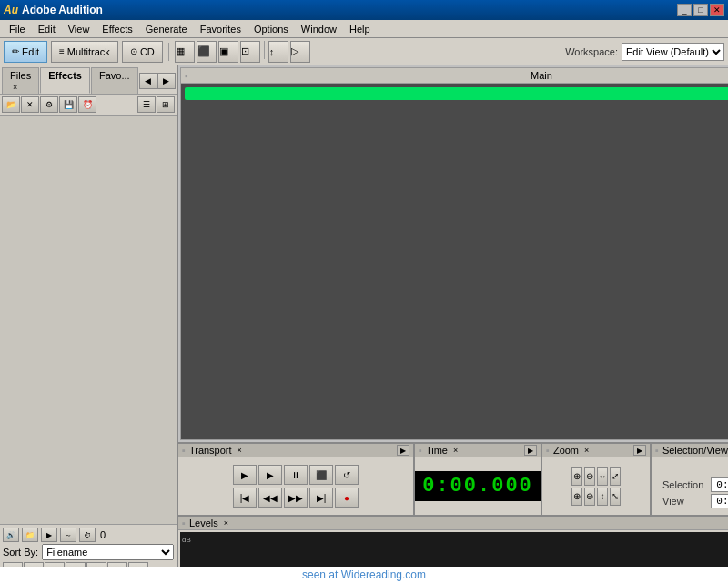 Image resolution: width=728 pixels, height=583 pixels. What do you see at coordinates (701, 10) in the screenshot?
I see `maximize-button: □` at bounding box center [701, 10].